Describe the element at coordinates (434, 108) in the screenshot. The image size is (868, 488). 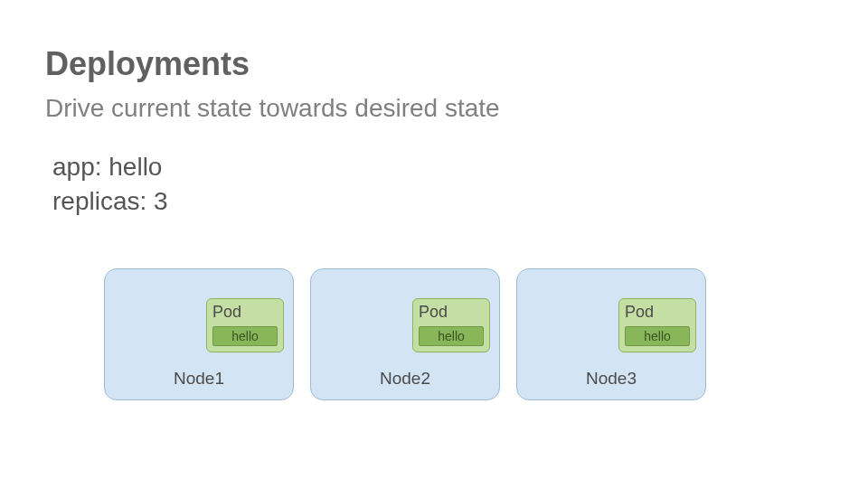
I see `slide-subtitle: Drive current state towards desired stat…` at that location.